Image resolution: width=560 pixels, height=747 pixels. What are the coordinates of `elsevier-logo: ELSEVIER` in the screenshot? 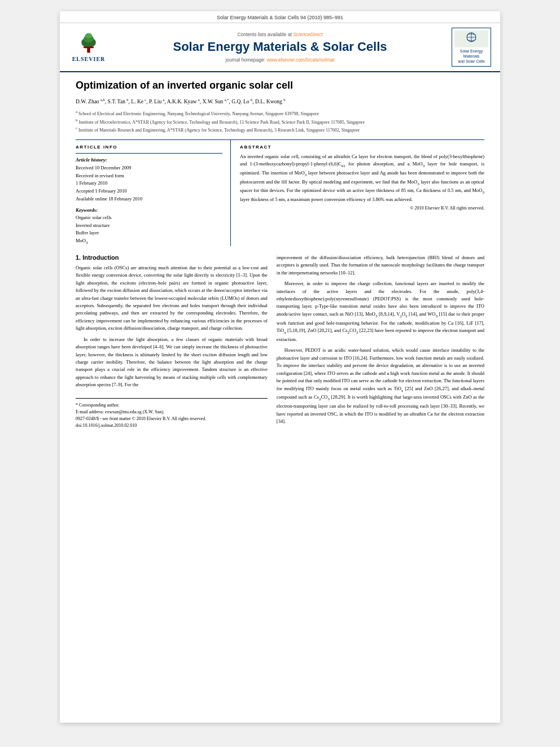 It's located at (89, 47).